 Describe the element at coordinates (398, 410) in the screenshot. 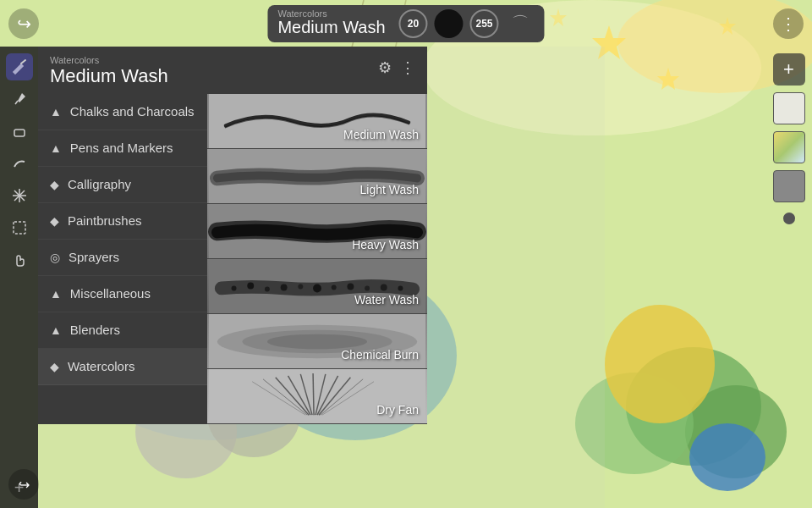

I see `brush-dry-fan-label: Dry Fan` at that location.